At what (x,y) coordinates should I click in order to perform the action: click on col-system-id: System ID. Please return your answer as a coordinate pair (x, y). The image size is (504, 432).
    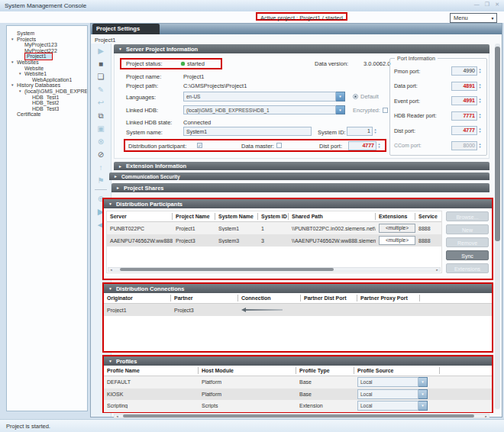
    Looking at the image, I should click on (273, 217).